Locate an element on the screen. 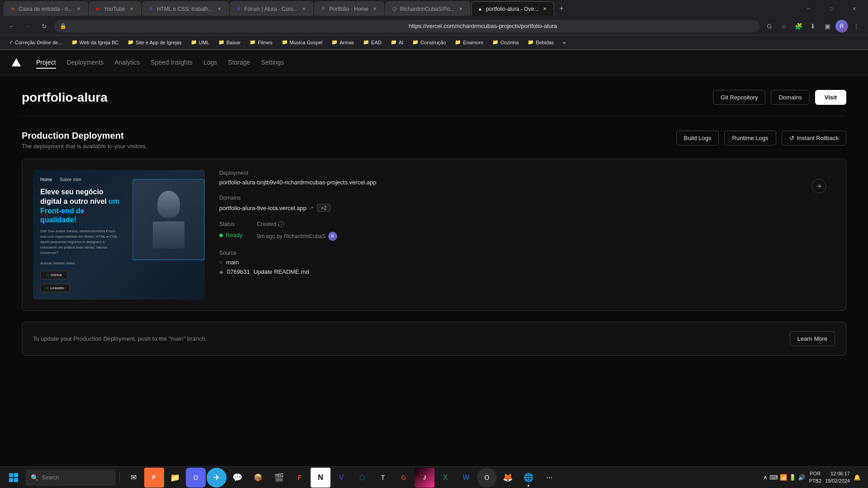 The width and height of the screenshot is (868, 488). taskbar-app-files: 📁 is located at coordinates (175, 478).